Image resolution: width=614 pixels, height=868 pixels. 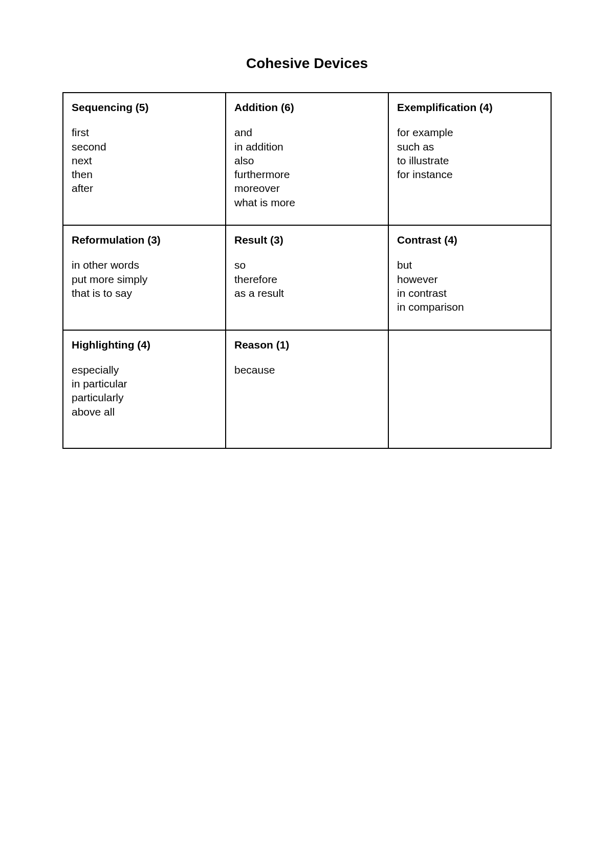 I want to click on table-row: Reformulation (3) in other words put mor…, so click(x=307, y=277).